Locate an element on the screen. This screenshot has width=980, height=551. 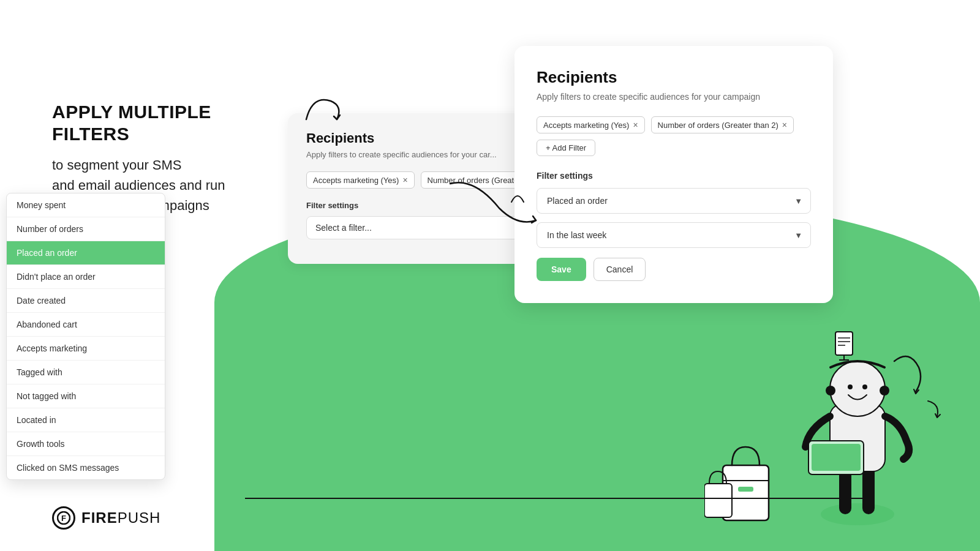
dropdown-item-located-in: Located in is located at coordinates (86, 420).